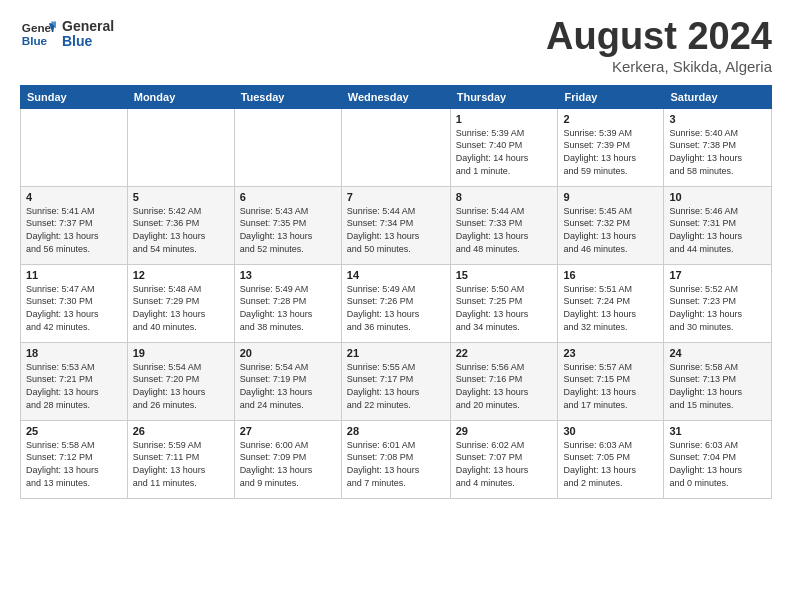 The image size is (792, 612). What do you see at coordinates (181, 230) in the screenshot?
I see `day-info: Sunrise: 5:42 AMSunset: 7:36 PMDaylight:…` at bounding box center [181, 230].